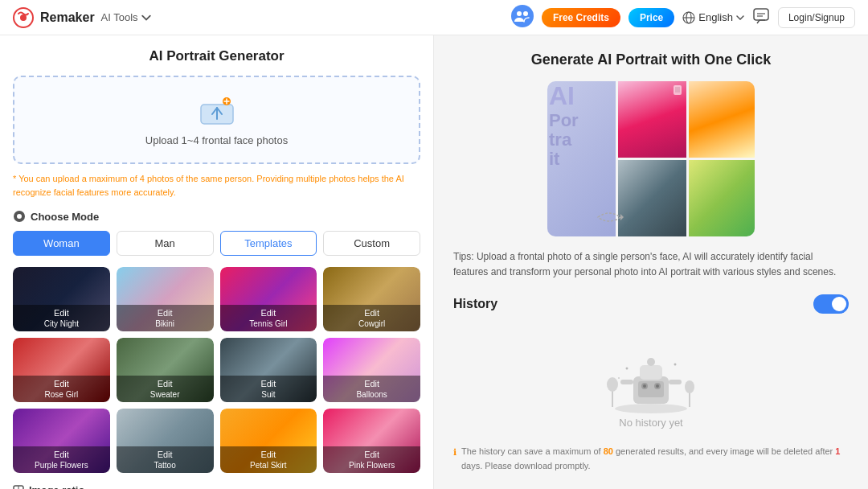  Describe the element at coordinates (268, 465) in the screenshot. I see `style-name-petal: Petal Skirt` at that location.